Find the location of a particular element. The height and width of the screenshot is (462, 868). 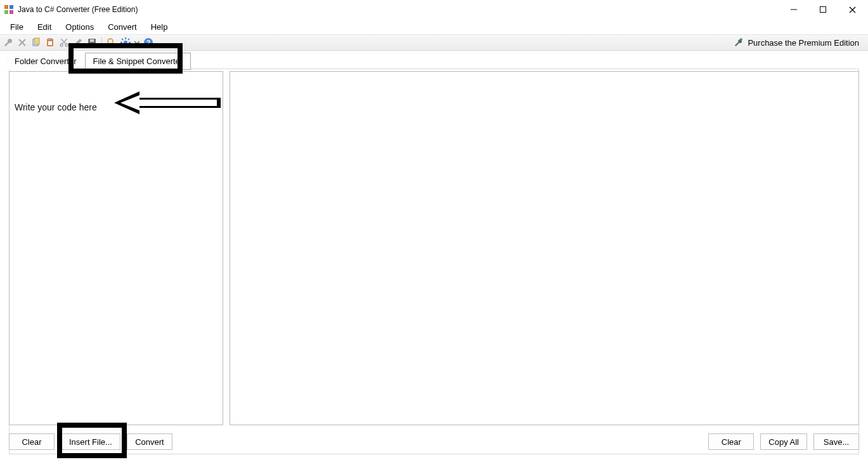

menu-options: Options is located at coordinates (80, 27).